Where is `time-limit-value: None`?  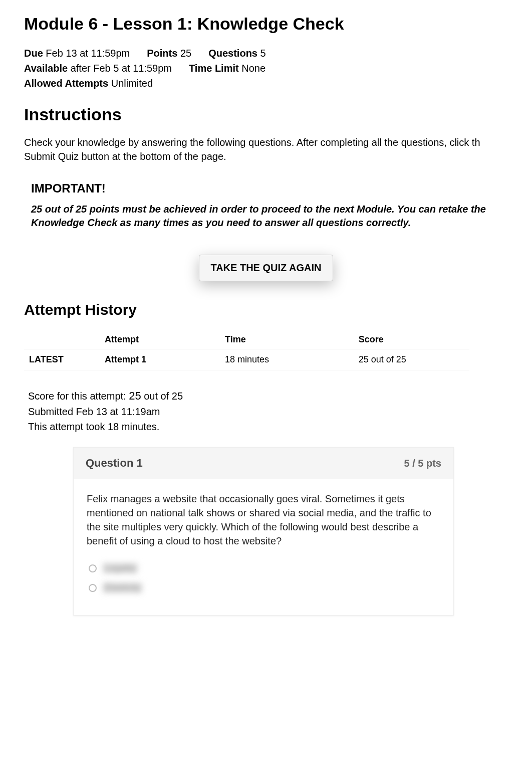 time-limit-value: None is located at coordinates (253, 68).